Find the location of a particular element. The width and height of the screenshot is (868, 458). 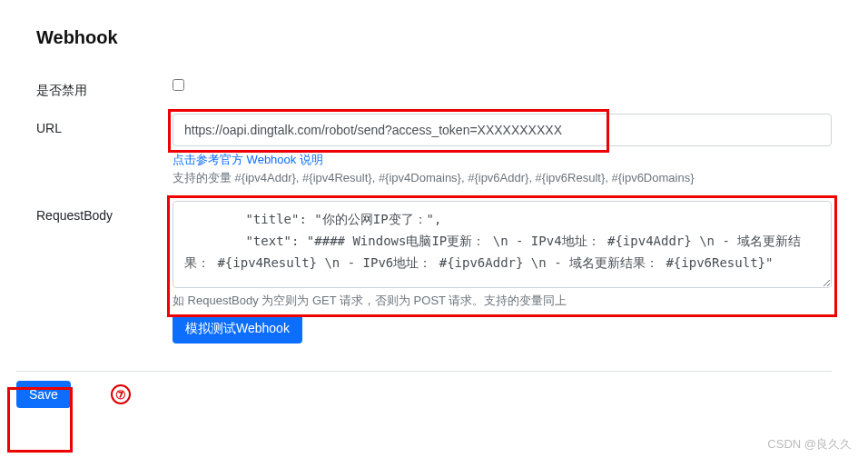

body-help: 如 RequestBody 为空则为 GET 请求，否则为 POST 请求。支持… is located at coordinates (502, 301).